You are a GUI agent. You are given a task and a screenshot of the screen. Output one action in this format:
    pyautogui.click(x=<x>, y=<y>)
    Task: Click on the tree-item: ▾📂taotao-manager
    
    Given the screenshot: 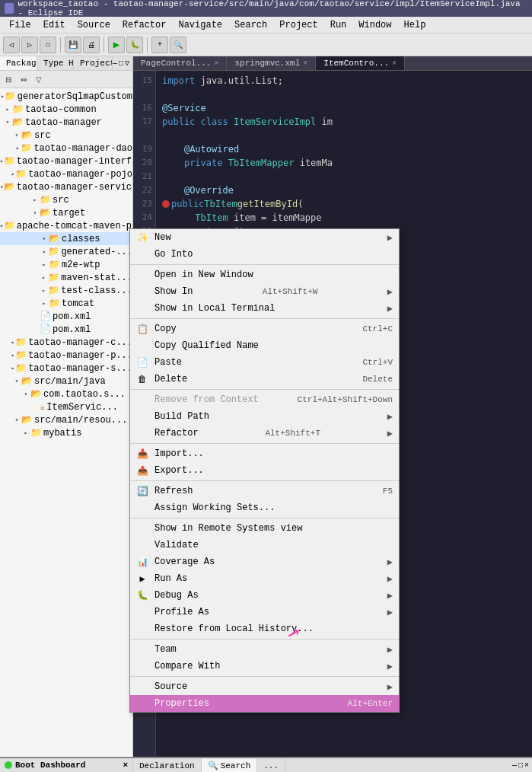 What is the action you would take?
    pyautogui.click(x=66, y=122)
    